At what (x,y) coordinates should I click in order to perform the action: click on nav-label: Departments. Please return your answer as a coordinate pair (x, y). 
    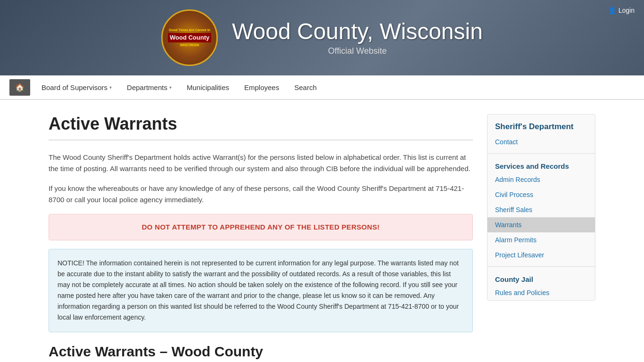
    Looking at the image, I should click on (147, 88).